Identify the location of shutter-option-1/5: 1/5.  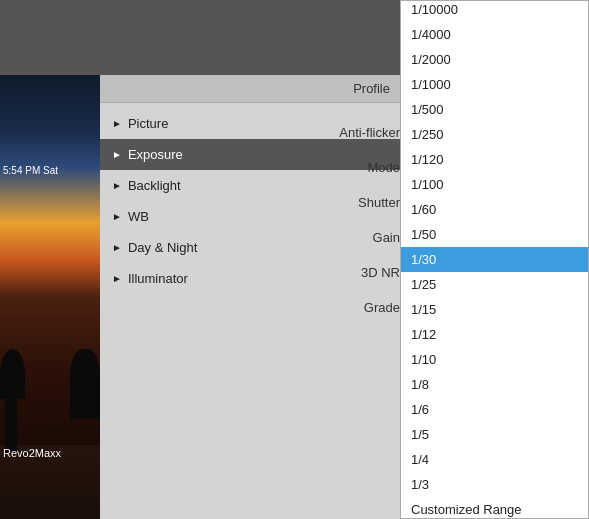
(494, 434).